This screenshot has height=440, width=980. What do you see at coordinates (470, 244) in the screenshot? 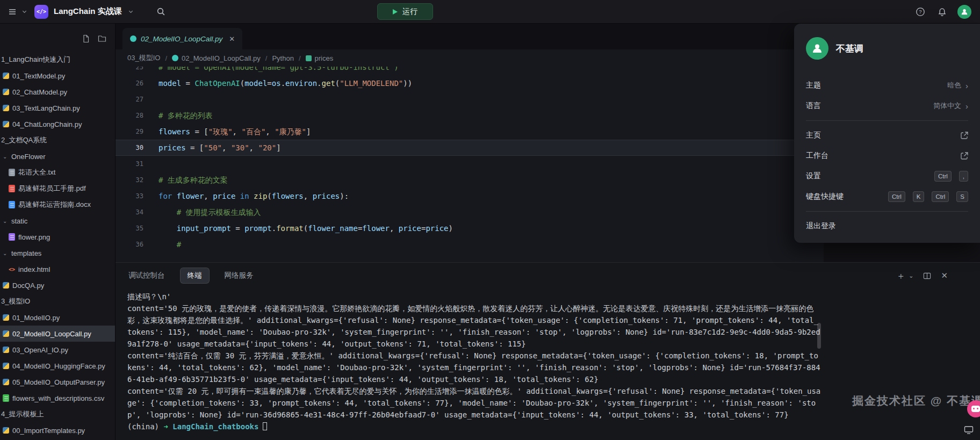
I see `code-line: 36 #` at bounding box center [470, 244].